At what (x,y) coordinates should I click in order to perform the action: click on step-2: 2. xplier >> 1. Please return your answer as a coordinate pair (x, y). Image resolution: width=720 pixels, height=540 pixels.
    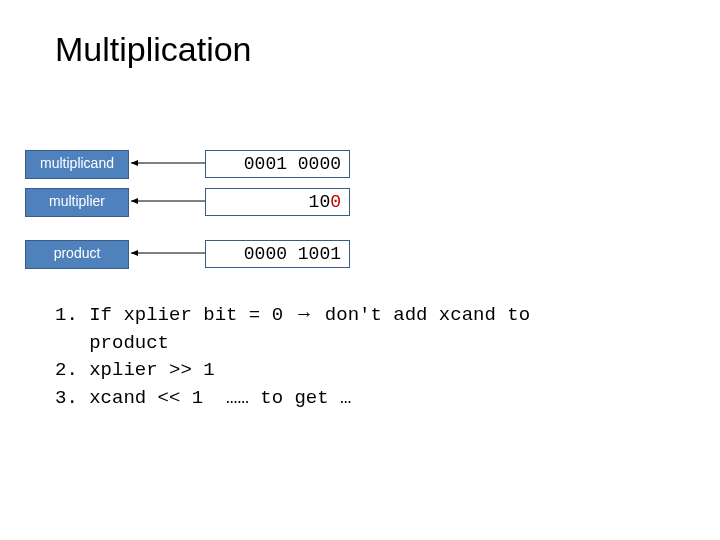
    Looking at the image, I should click on (135, 370).